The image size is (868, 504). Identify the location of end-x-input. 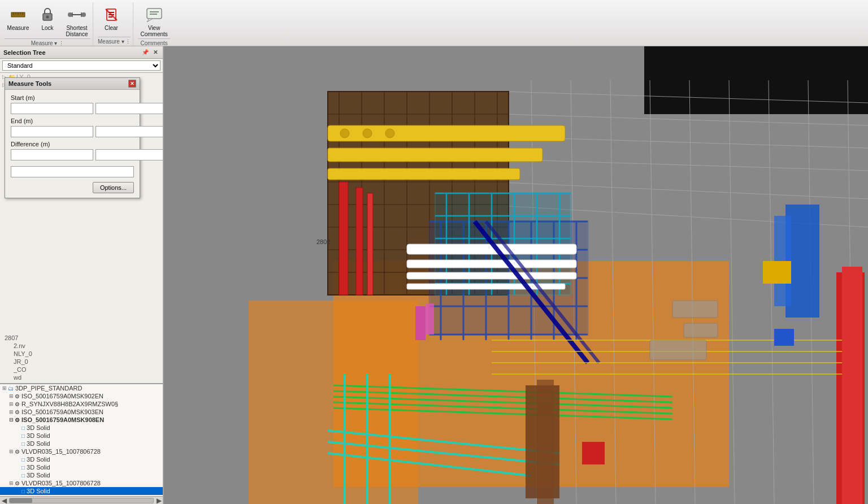
(52, 132).